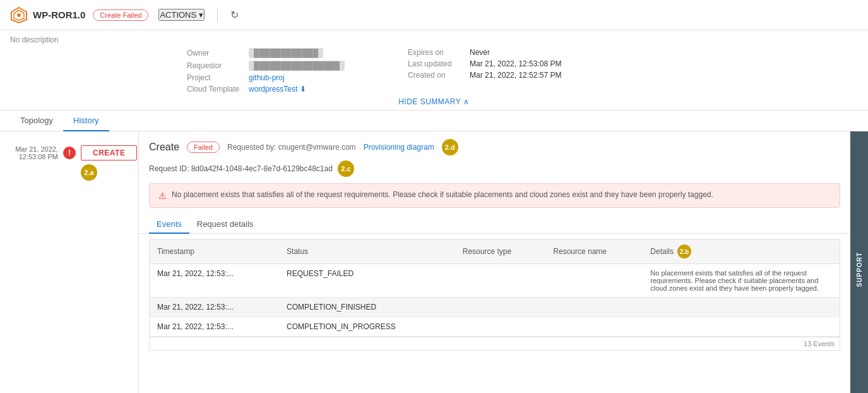 This screenshot has height=393, width=868. I want to click on create-failed-badge: Create Failed, so click(121, 15).